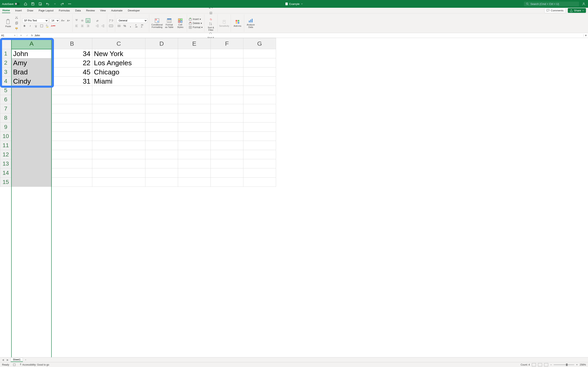 This screenshot has height=367, width=588. I want to click on cell-G8, so click(260, 118).